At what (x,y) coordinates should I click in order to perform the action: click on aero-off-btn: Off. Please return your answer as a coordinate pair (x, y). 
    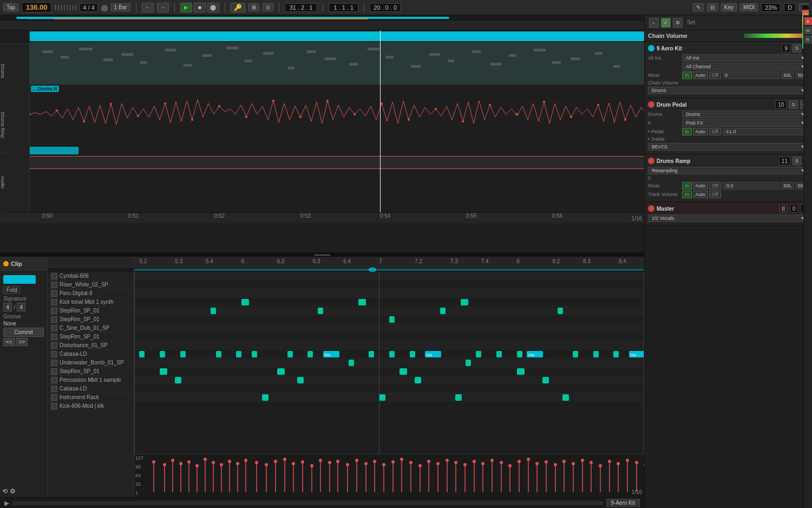
    Looking at the image, I should click on (715, 75).